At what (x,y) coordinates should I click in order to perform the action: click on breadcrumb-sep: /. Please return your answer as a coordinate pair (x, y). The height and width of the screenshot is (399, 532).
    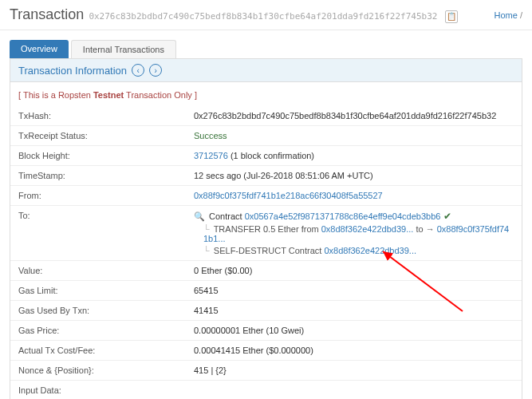
    Looking at the image, I should click on (520, 15).